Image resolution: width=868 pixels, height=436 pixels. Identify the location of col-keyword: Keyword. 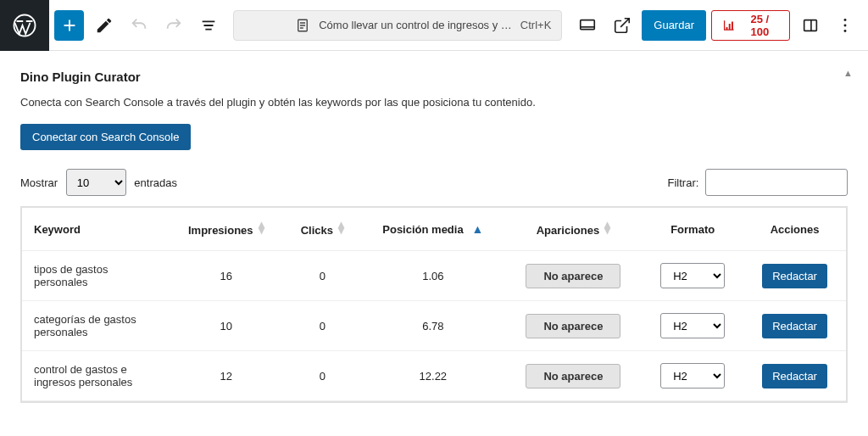
(95, 229).